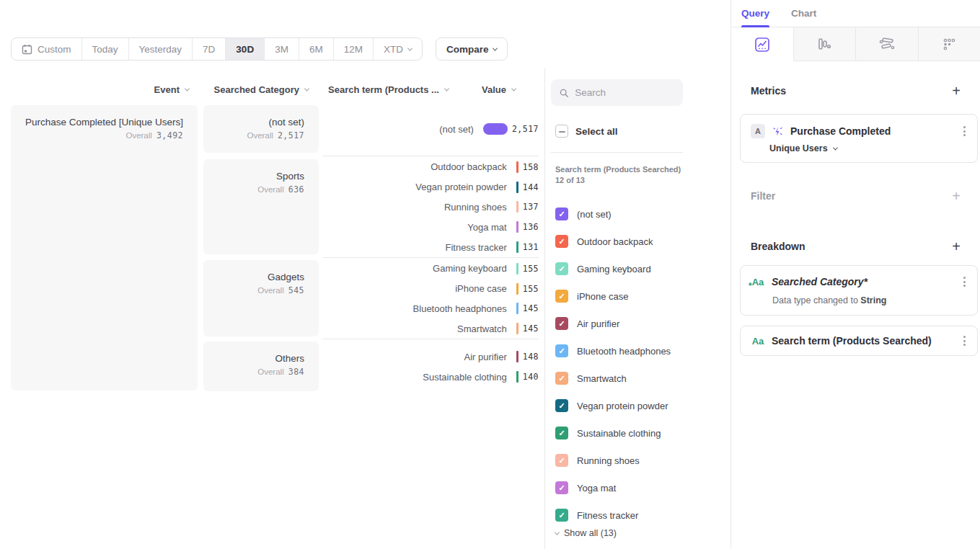 This screenshot has width=980, height=549. Describe the element at coordinates (431, 309) in the screenshot. I see `table-row: Bluetooth headphones145` at that location.